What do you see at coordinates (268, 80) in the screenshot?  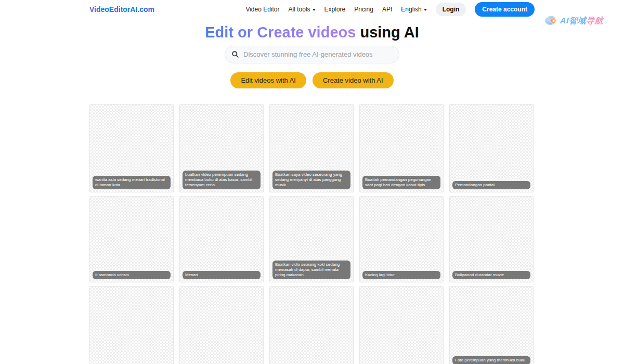 I see `edit-videos-button: Edit videos with AI` at bounding box center [268, 80].